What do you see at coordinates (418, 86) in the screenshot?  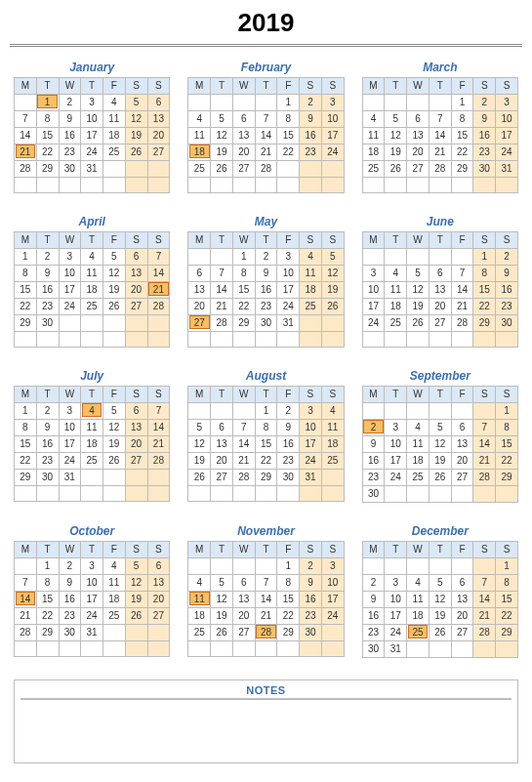 I see `dow-header: W` at bounding box center [418, 86].